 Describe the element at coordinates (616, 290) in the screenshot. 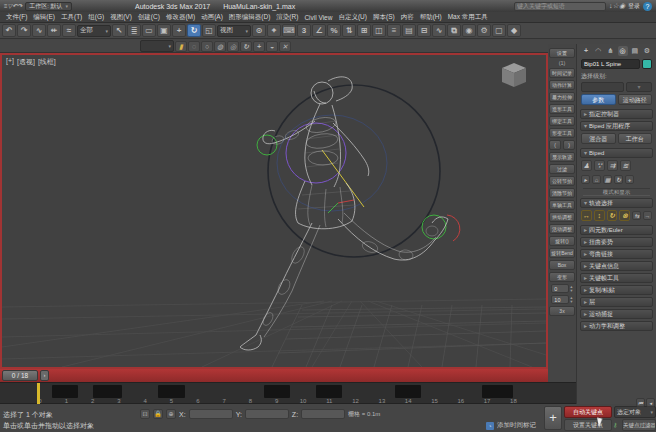

I see `collapsed-rollout: ▸复制/粘贴` at that location.